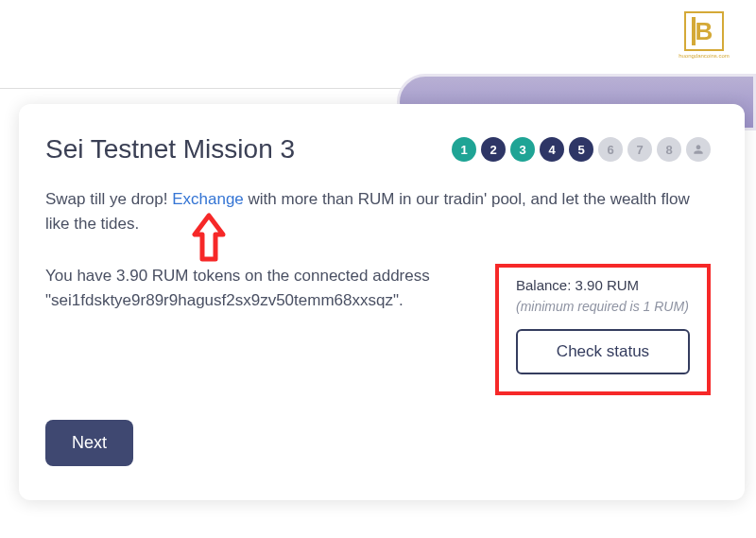 This screenshot has width=756, height=538. What do you see at coordinates (704, 31) in the screenshot?
I see `logo-square: B` at bounding box center [704, 31].